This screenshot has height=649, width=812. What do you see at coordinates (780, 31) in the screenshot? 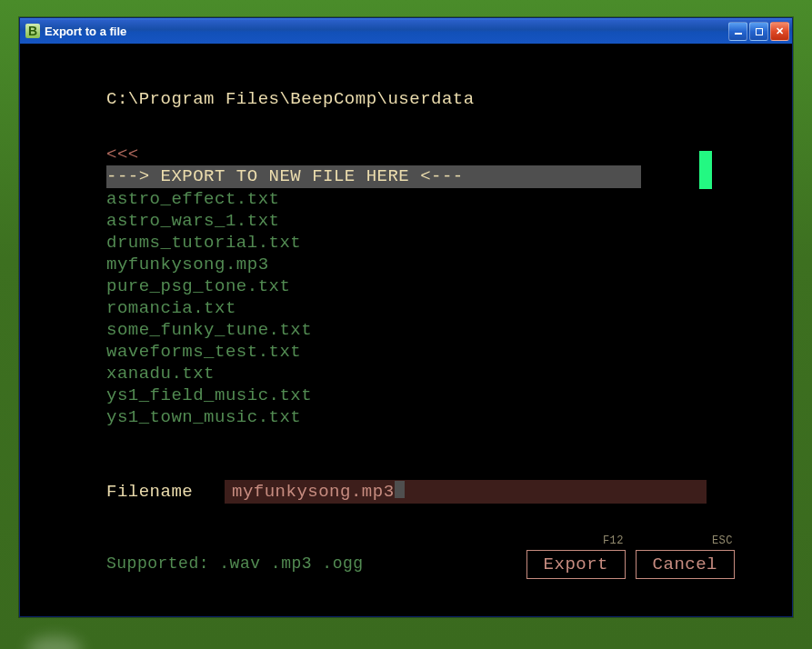
I see `close-icon: ✕` at bounding box center [780, 31].